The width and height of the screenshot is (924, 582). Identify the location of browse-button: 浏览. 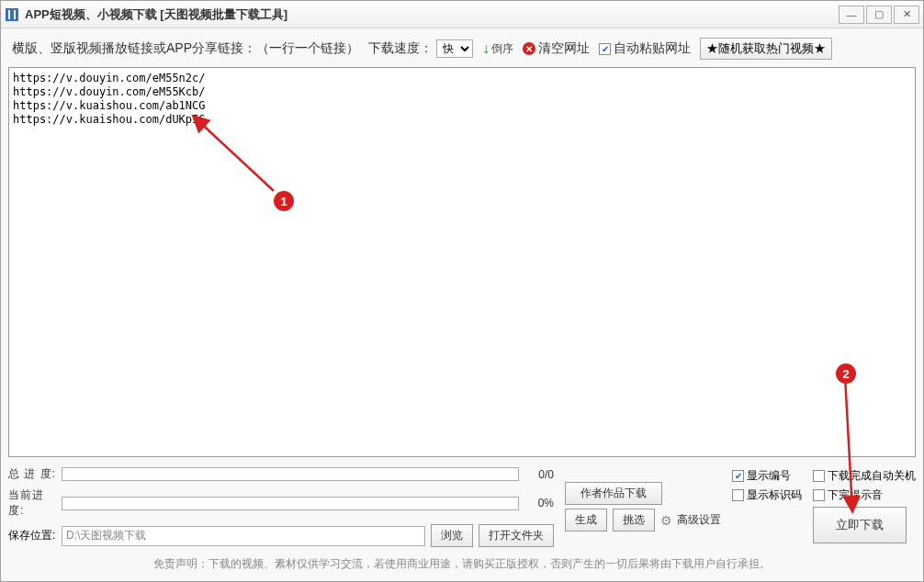
(452, 536).